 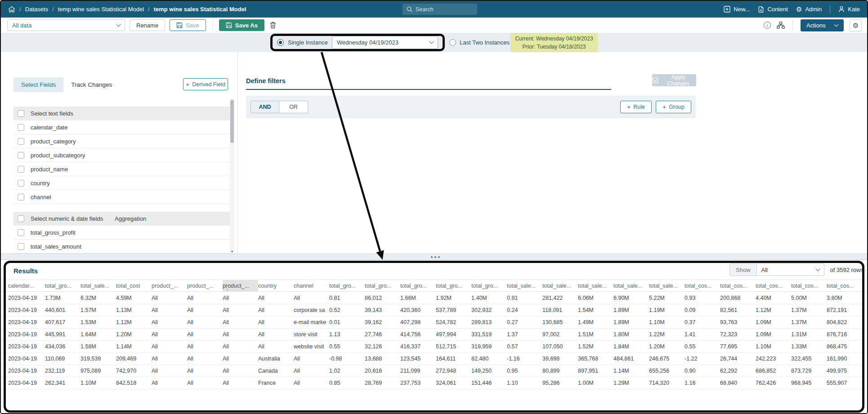 I want to click on scrollbar-thumb, so click(x=232, y=121).